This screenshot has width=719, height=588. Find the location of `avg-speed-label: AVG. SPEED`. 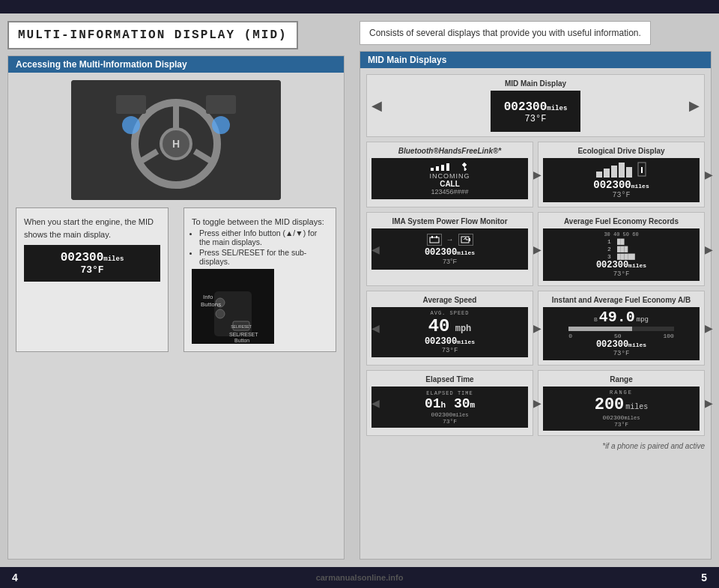

avg-speed-label: AVG. SPEED is located at coordinates (449, 313).